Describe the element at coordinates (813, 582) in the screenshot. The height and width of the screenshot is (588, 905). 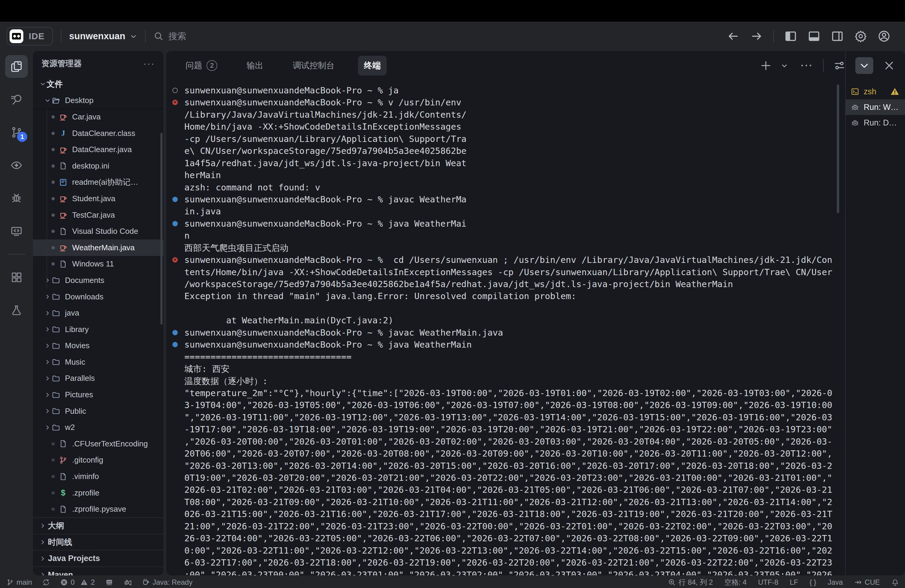
I see `status-item-: { }` at that location.